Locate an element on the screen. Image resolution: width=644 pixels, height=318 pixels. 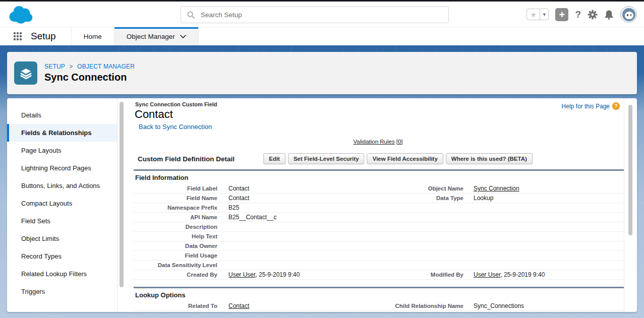
app-launcher-icon is located at coordinates (18, 36).